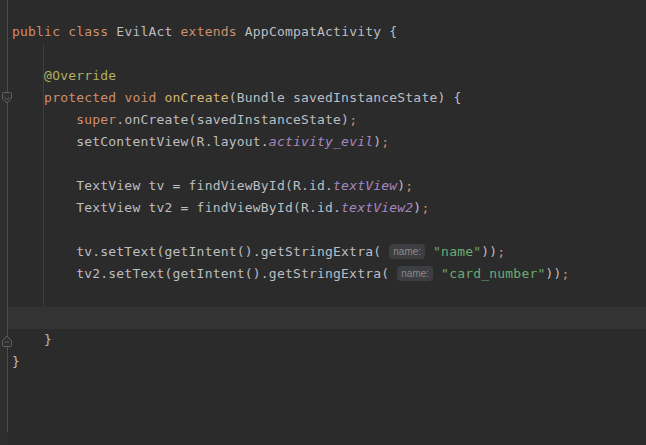 This screenshot has width=646, height=445. I want to click on code-line: tv.setText(getIntent().getStringExtra( n…, so click(327, 252).